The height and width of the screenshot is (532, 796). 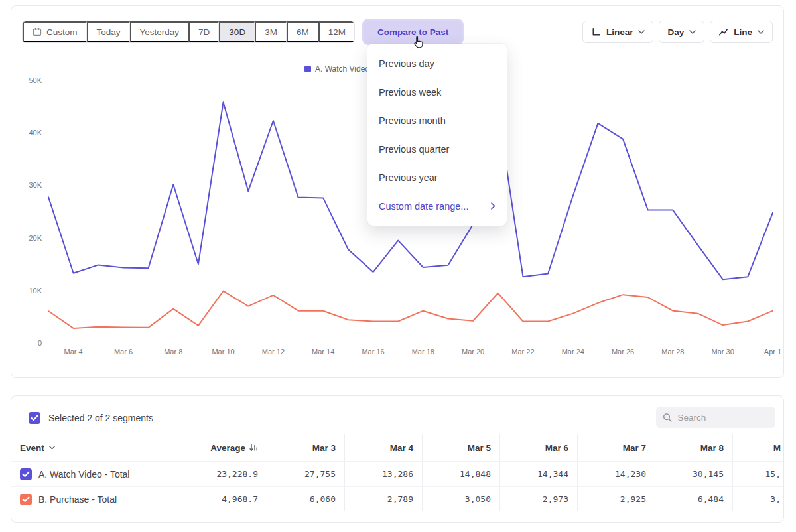 I want to click on y-axis-labels: 010K20K30K40K50K, so click(x=35, y=212).